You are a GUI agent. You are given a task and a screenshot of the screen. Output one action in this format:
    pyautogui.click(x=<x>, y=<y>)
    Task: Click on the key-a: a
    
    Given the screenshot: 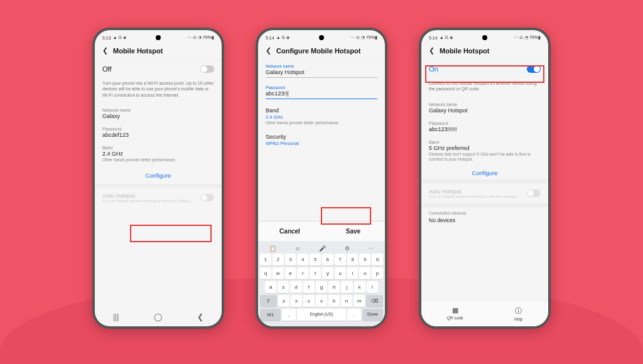 What is the action you would take?
    pyautogui.click(x=271, y=287)
    